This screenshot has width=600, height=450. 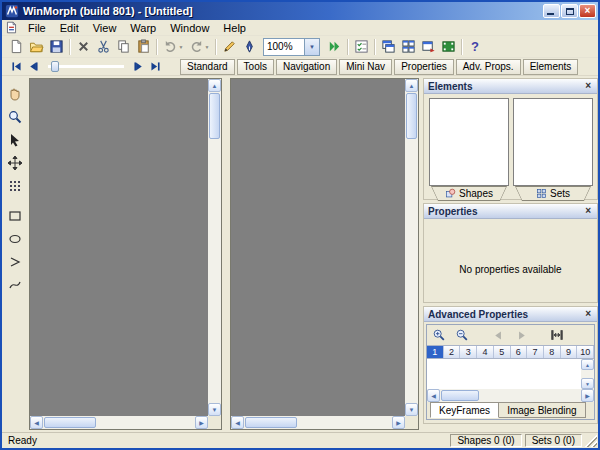 I want to click on frame-cell-10: 10, so click(x=586, y=352).